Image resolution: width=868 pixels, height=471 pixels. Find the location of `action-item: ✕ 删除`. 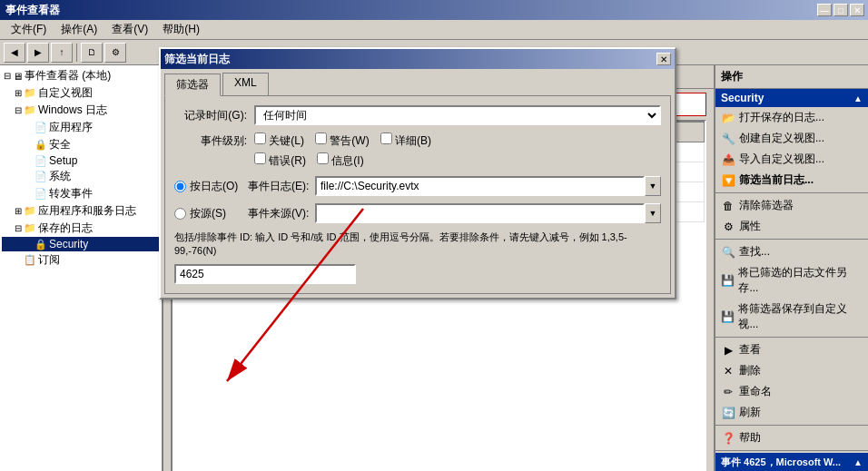

action-item: ✕ 删除 is located at coordinates (792, 370).